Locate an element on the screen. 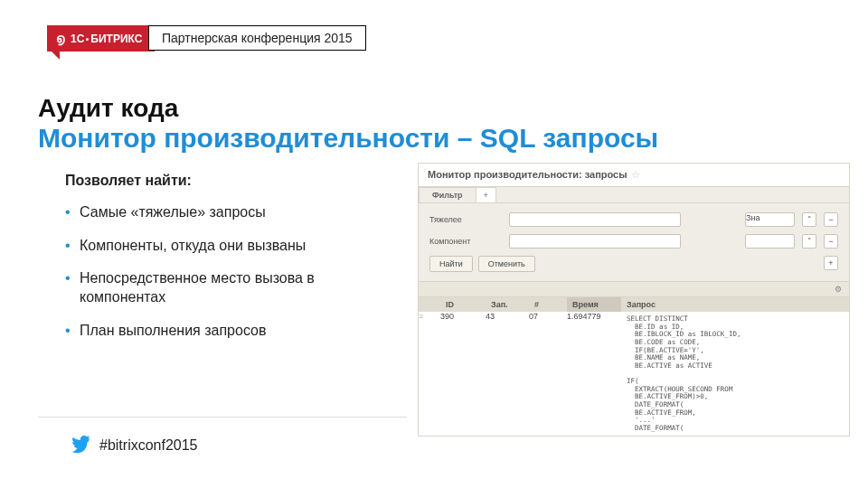 The height and width of the screenshot is (488, 868). table-row: ≡ 390 43 07 1.694779 SELECT DISTINCT BE.… is located at coordinates (634, 374).